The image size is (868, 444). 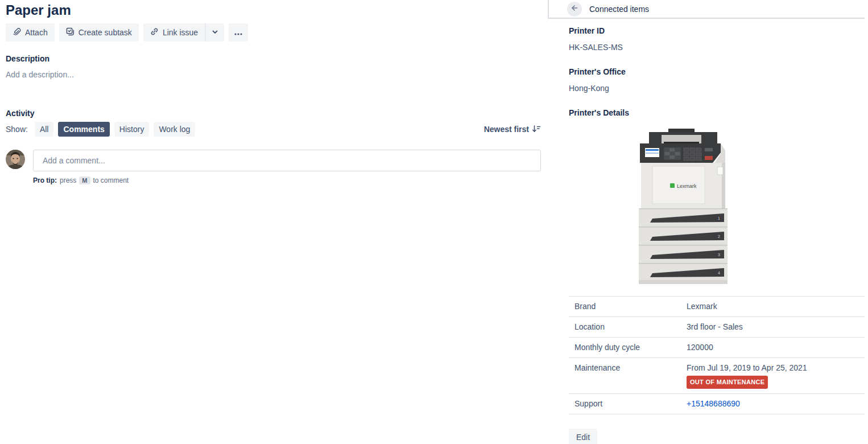 I want to click on edit-button: Edit, so click(x=583, y=436).